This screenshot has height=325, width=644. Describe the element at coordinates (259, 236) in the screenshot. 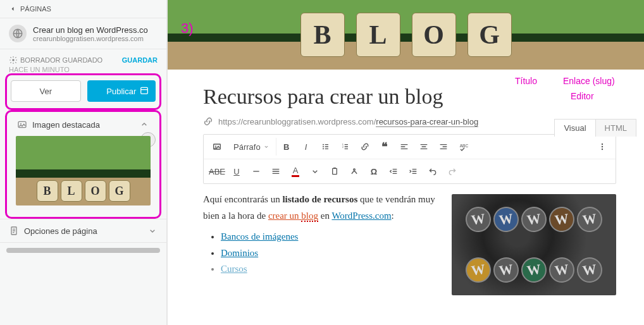

I see `list-item: Bancos de imágenes` at that location.